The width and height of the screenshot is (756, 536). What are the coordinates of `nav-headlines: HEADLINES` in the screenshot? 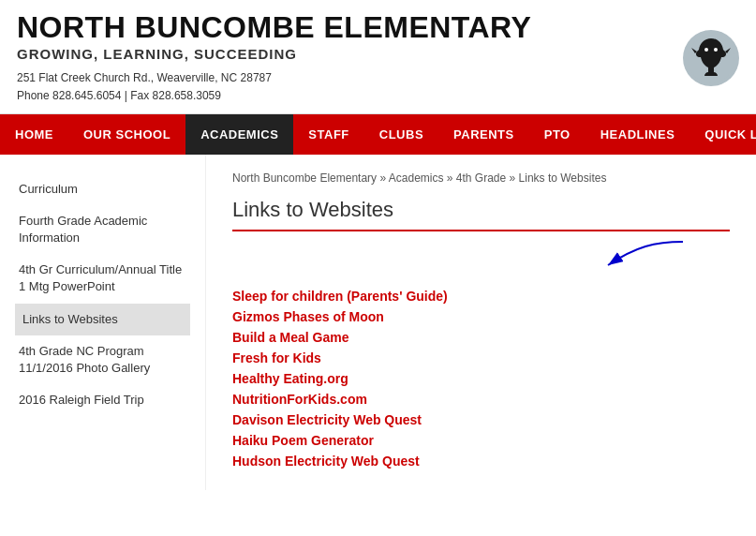 It's located at (638, 135).